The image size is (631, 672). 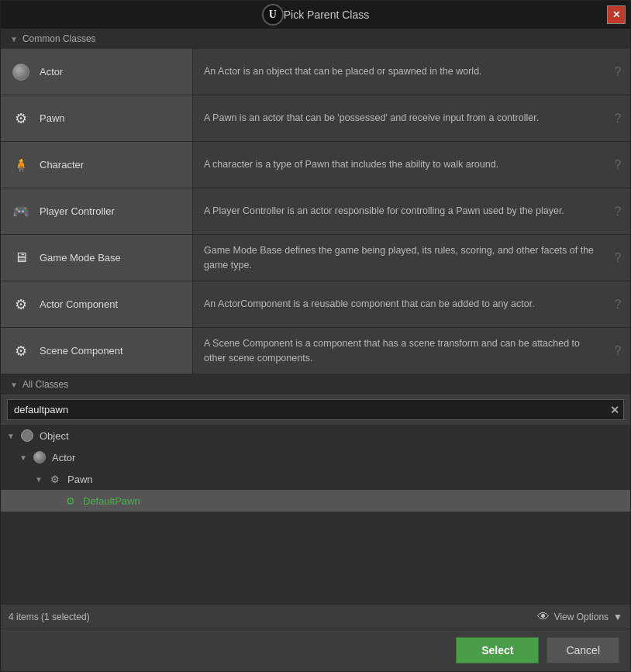 What do you see at coordinates (45, 384) in the screenshot?
I see `all-classes-label: All Classes` at bounding box center [45, 384].